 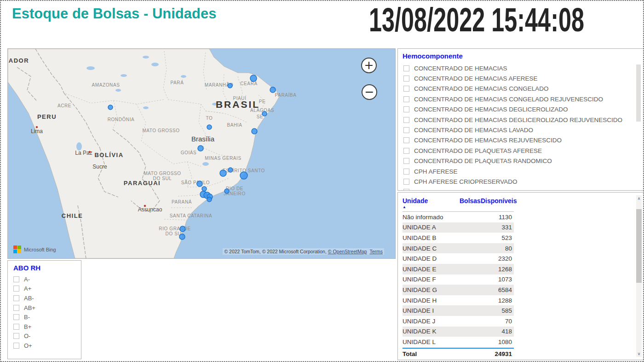 I want to click on map-label: SÃO PAULO, so click(x=196, y=182).